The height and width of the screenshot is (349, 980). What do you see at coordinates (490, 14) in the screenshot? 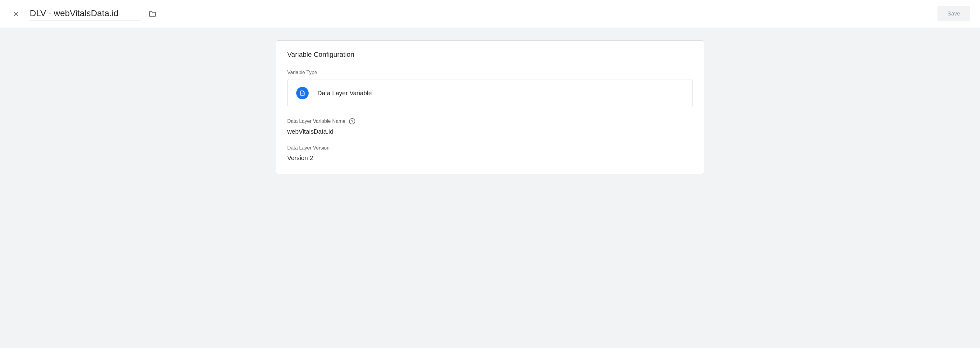
I see `header-bar: Save` at bounding box center [490, 14].